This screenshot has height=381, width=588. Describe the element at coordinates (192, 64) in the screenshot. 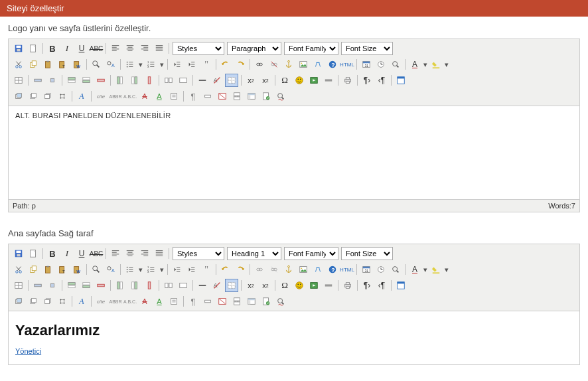

I see `indent-icon` at that location.